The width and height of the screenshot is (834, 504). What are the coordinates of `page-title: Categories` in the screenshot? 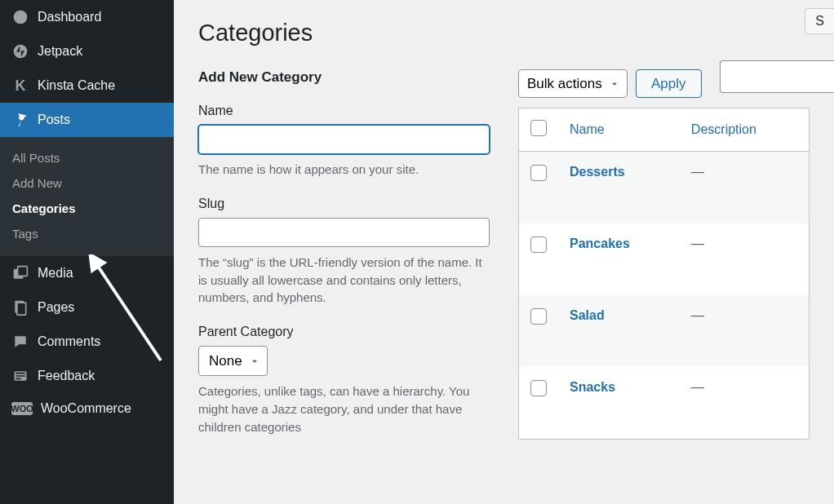 It's located at (504, 33).